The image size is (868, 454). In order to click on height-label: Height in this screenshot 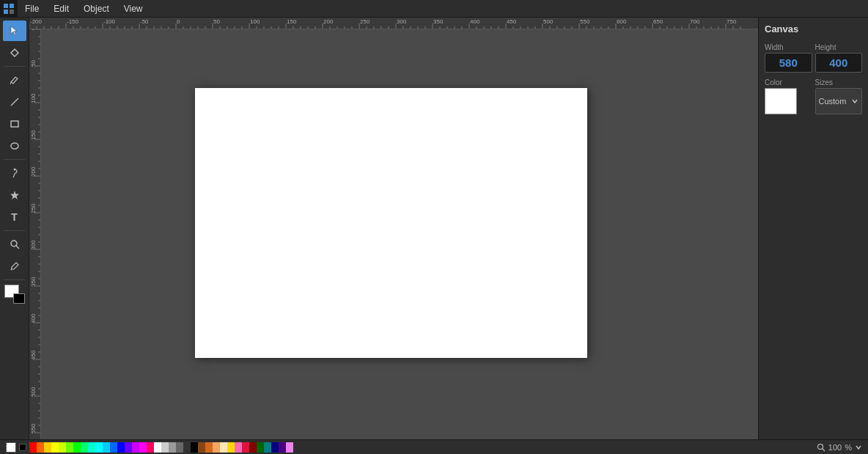, I will do `click(839, 47)`.